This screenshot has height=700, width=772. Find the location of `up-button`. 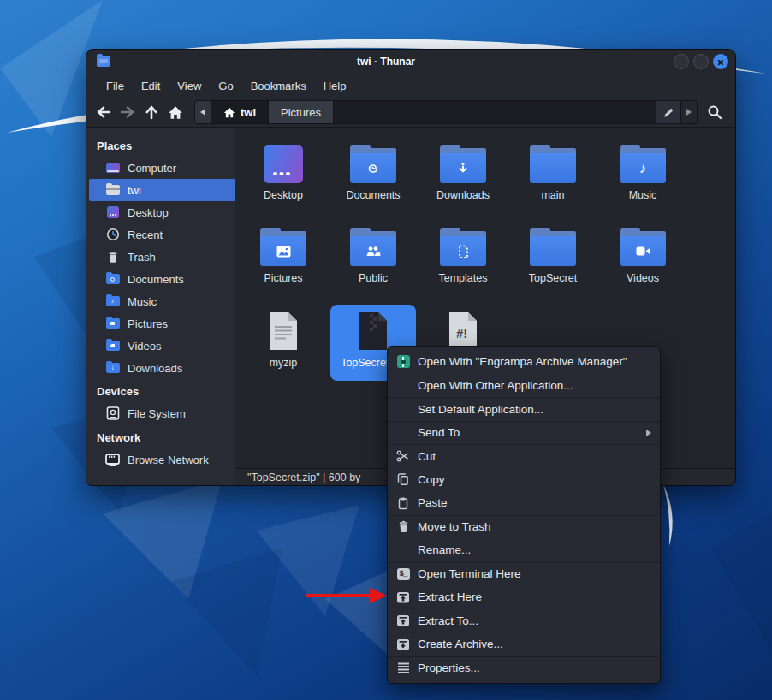

up-button is located at coordinates (151, 112).